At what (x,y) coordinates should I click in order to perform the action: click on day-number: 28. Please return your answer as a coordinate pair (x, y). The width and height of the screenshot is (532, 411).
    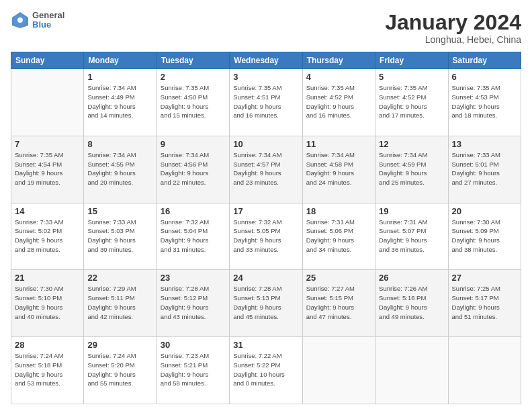
    Looking at the image, I should click on (47, 345).